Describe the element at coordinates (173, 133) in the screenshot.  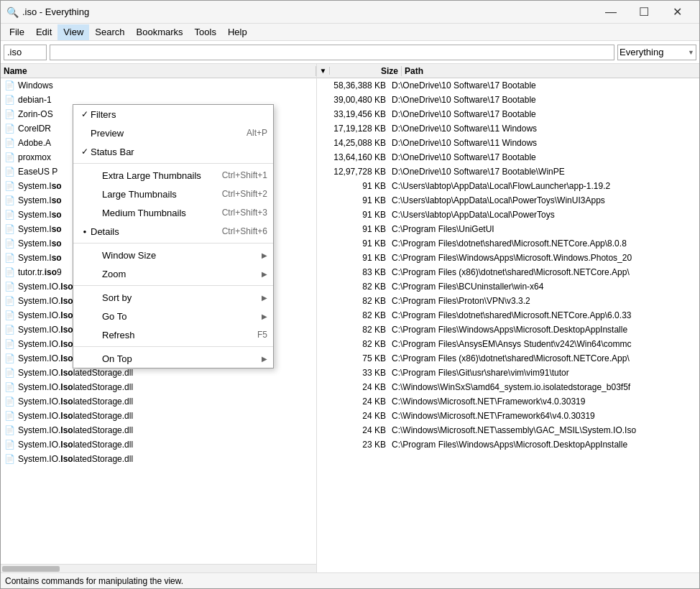
I see `dd-item-preview: Preview Alt+P` at that location.